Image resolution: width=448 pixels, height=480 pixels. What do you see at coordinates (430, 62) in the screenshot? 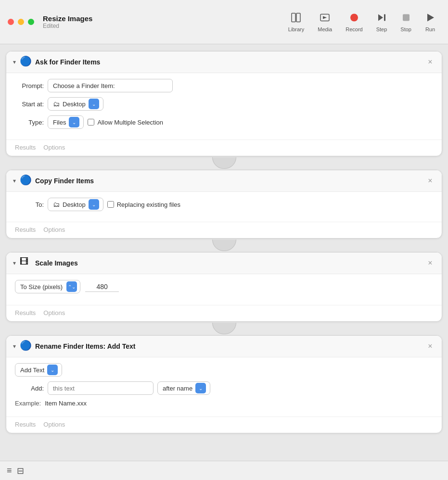
I see `ask-finder-close: ×` at bounding box center [430, 62].